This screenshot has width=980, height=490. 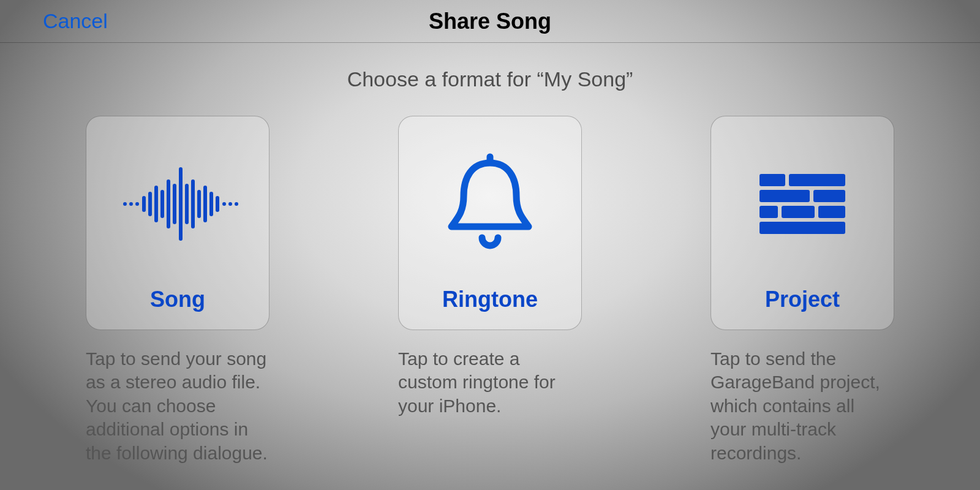 I want to click on option-song: Song Tap to send your song as a stereo a…, so click(x=178, y=290).